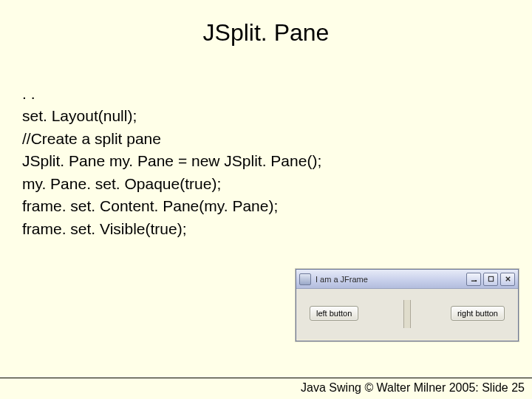 The height and width of the screenshot is (399, 532). I want to click on slide-footer: Java Swing © Walter Milner 2005: Slide 2…, so click(266, 389).